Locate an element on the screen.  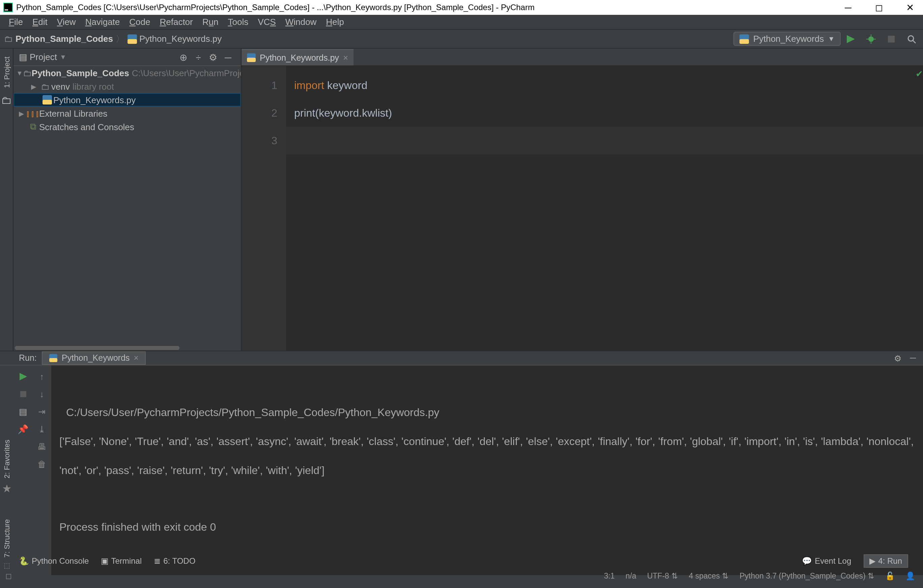
menu-vcs: VCS is located at coordinates (267, 22).